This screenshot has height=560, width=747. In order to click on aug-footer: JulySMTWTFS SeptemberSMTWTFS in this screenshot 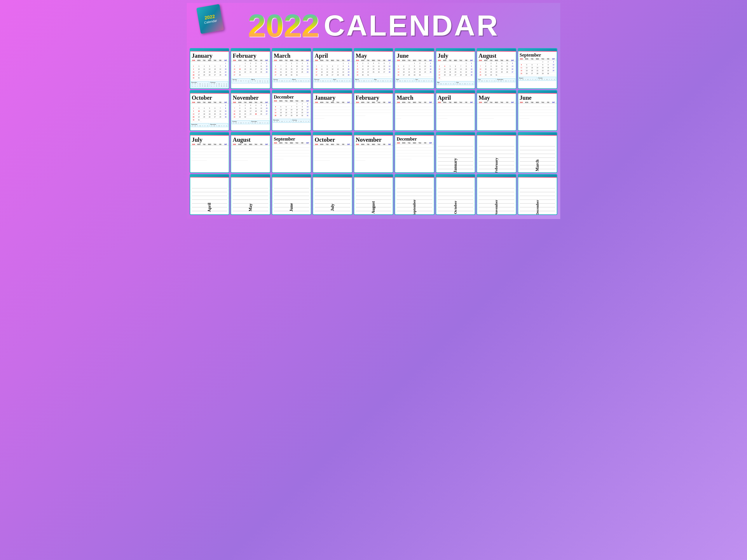, I will do `click(496, 80)`.